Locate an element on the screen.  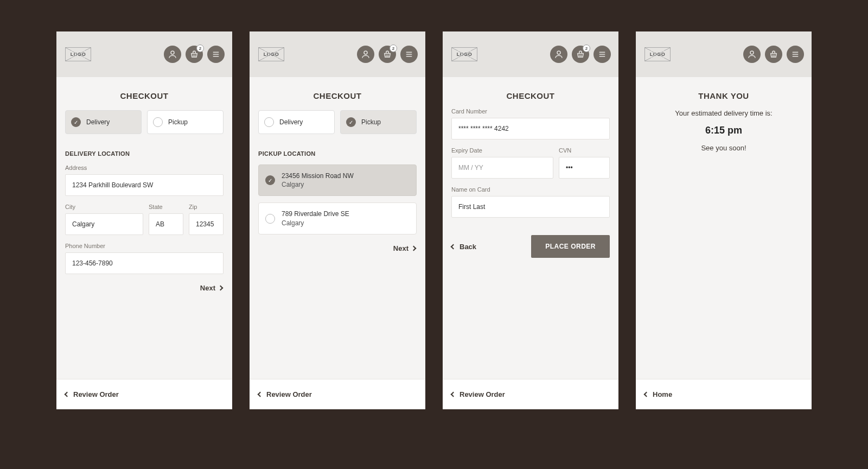
expiry-input is located at coordinates (502, 168).